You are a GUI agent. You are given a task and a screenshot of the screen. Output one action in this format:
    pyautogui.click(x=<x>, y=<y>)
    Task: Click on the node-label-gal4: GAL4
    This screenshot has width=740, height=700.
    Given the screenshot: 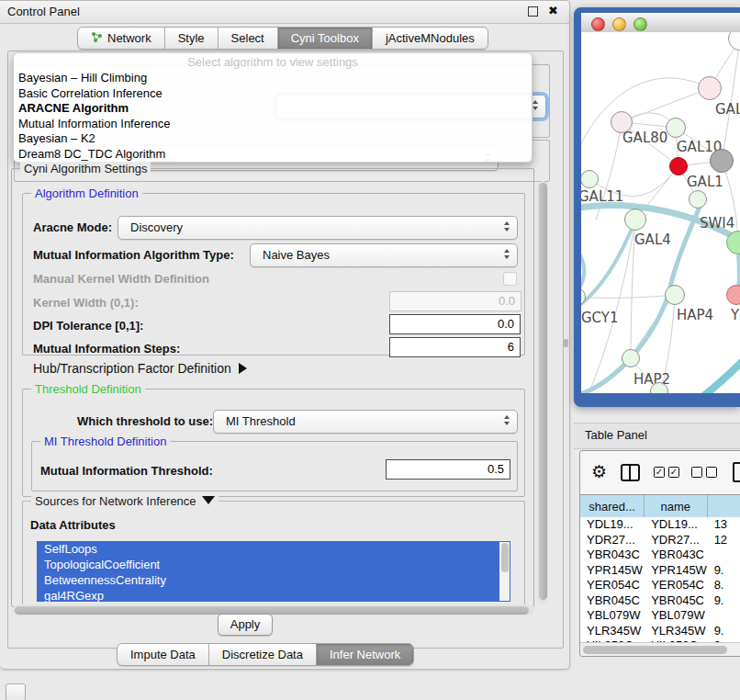 What is the action you would take?
    pyautogui.click(x=653, y=240)
    